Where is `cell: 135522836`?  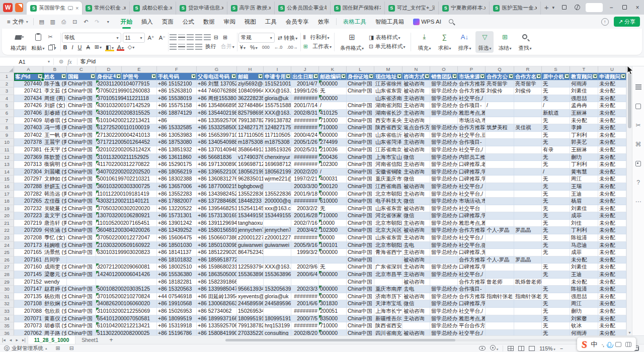 cell: 135522836 is located at coordinates (278, 194).